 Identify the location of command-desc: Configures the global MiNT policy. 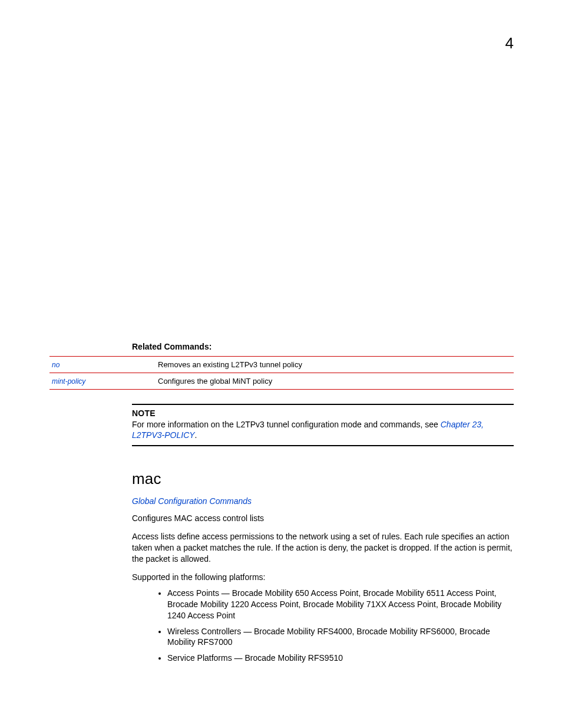
(335, 381).